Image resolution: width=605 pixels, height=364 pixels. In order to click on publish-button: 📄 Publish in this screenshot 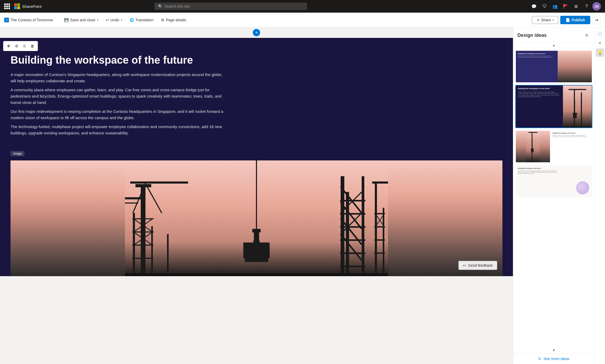, I will do `click(575, 20)`.